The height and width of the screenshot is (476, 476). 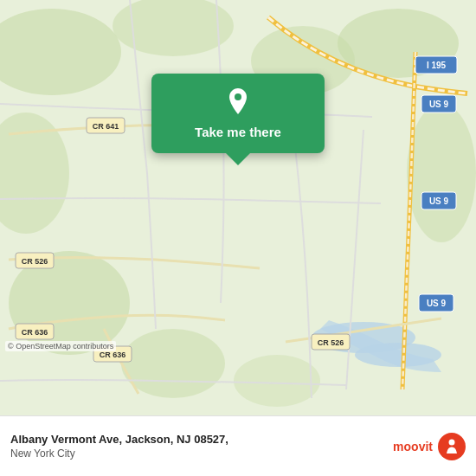 I want to click on moovit-icon, so click(x=452, y=447).